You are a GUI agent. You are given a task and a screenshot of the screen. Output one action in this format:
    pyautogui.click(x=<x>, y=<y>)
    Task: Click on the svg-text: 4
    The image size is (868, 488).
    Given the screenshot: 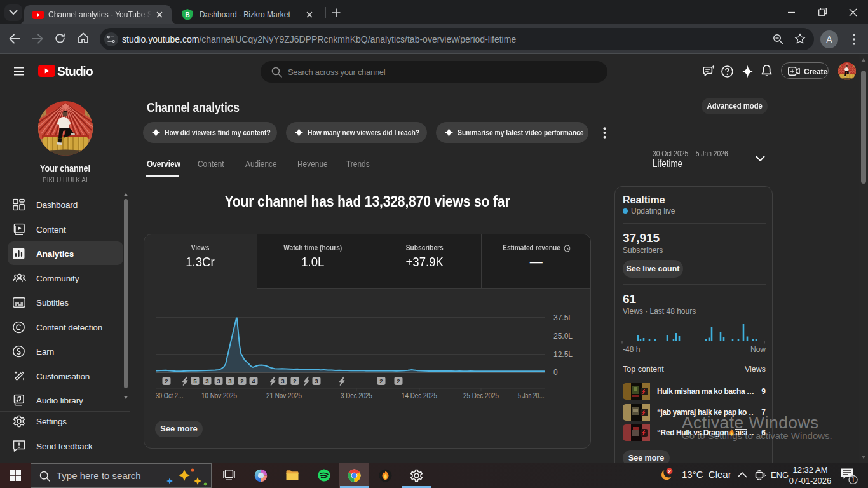 What is the action you would take?
    pyautogui.click(x=254, y=381)
    